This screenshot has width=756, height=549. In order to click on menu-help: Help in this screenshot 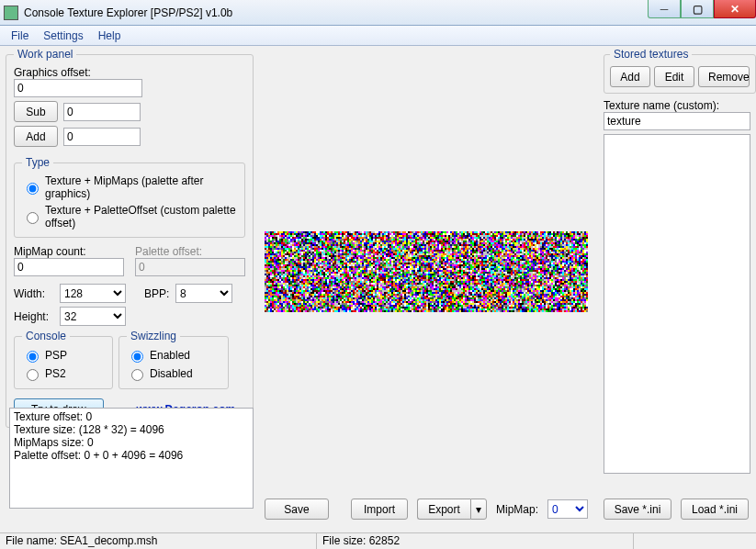, I will do `click(110, 36)`.